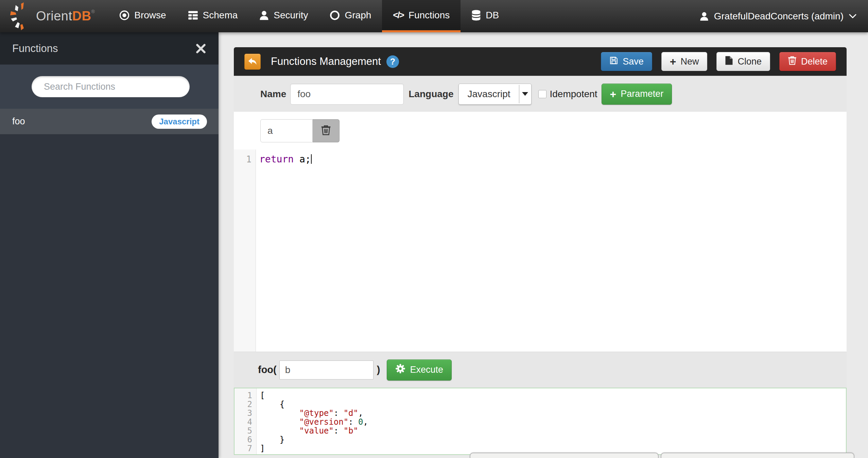  I want to click on floppy-icon, so click(614, 62).